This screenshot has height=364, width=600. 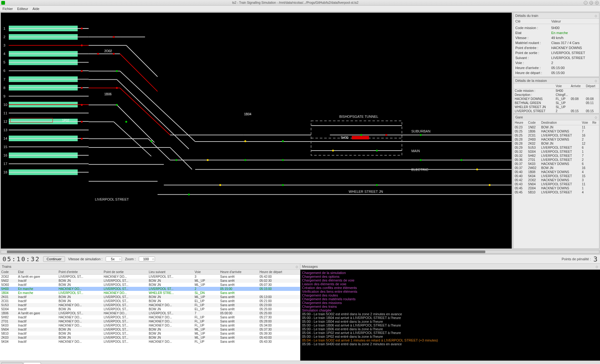 What do you see at coordinates (556, 107) in the screenshot?
I see `mission-stop-row: WHELER STREET JNSL_UP` at bounding box center [556, 107].